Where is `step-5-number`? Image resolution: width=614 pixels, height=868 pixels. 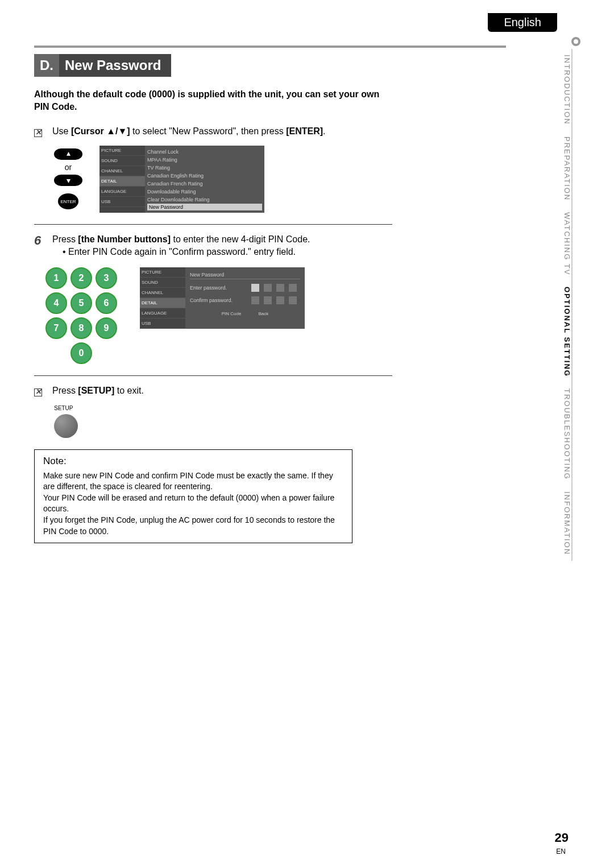 step-5-number is located at coordinates (40, 133).